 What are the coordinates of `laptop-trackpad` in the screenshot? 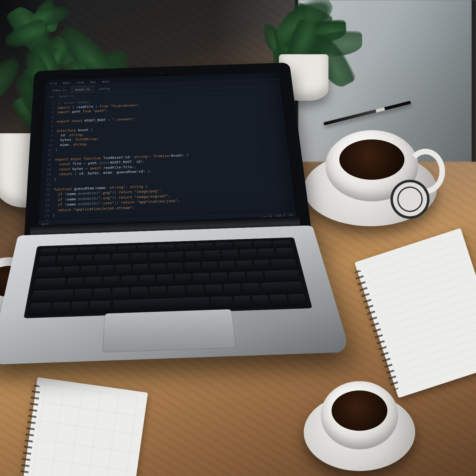 It's located at (169, 331).